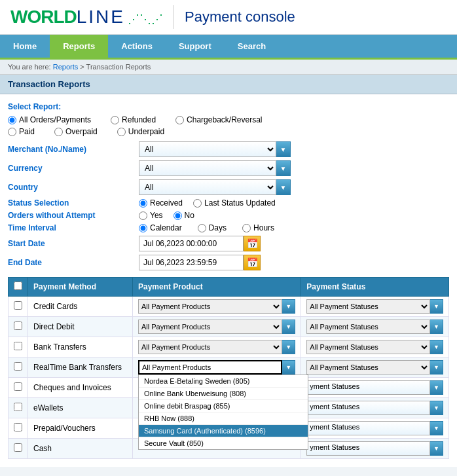  What do you see at coordinates (229, 368) in the screenshot?
I see `table-row: RealTime Bank Transfers ▼ Nordea E-Betal…` at bounding box center [229, 368].